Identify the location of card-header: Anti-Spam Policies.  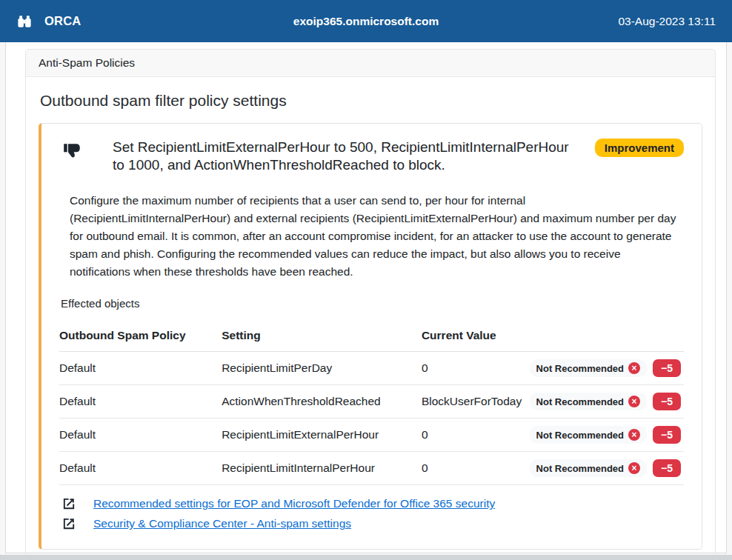
(370, 64).